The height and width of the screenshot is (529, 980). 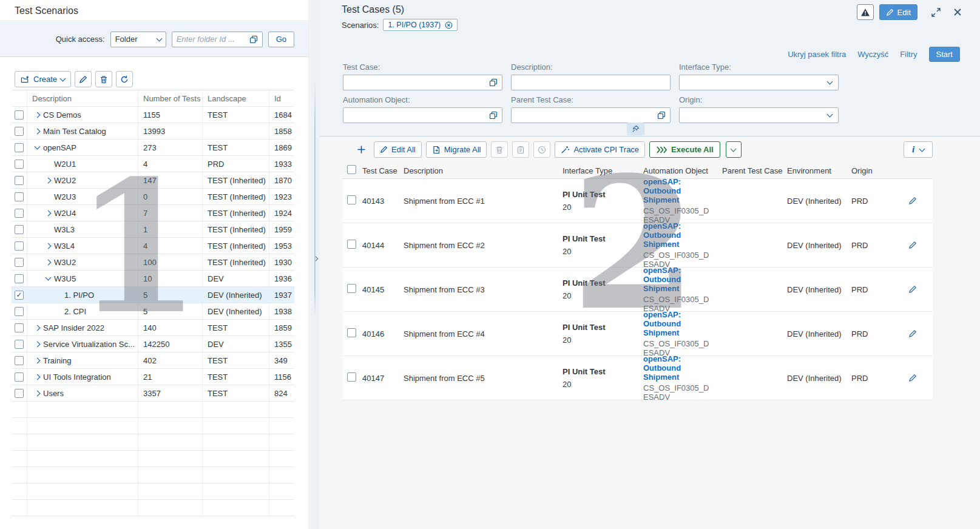 I want to click on add-test-case-button, so click(x=362, y=149).